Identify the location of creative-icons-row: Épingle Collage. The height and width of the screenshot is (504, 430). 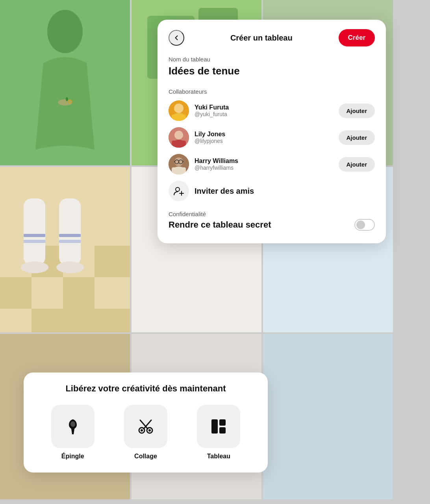
(146, 432).